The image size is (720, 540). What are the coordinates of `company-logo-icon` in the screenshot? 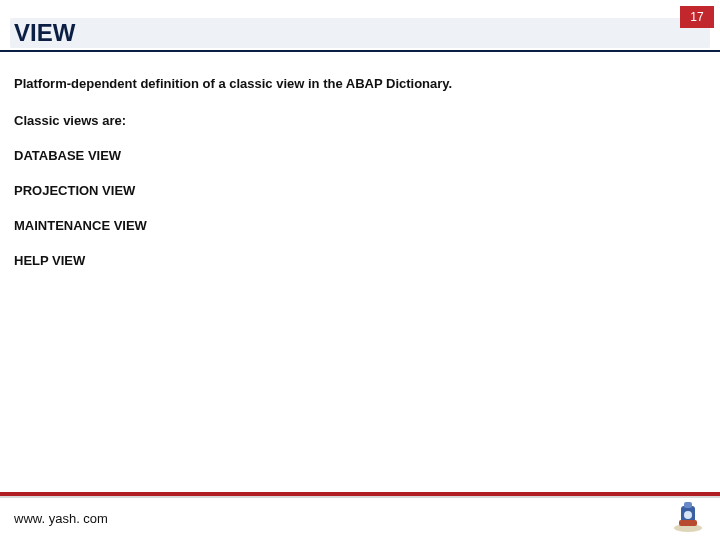 It's located at (688, 516).